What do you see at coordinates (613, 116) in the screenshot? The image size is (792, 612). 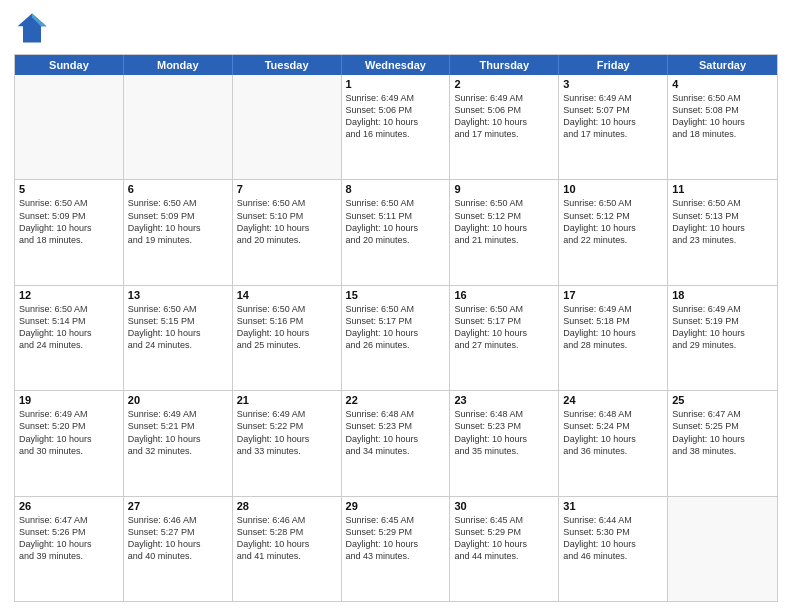 I see `day-info: Sunrise: 6:49 AM Sunset: 5:07 PM Dayligh…` at bounding box center [613, 116].